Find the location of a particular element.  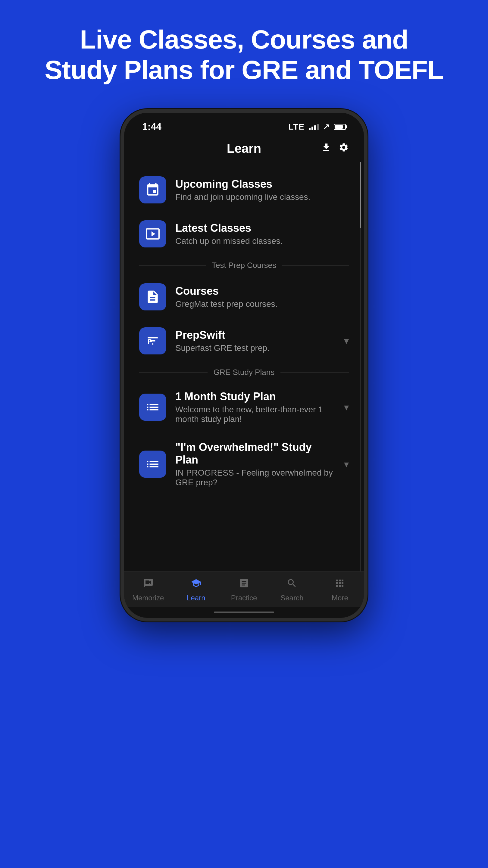

overwhelmed-subtitle: IN PROGRESS - Feeling overwhelmed by GRE… is located at coordinates (255, 478).